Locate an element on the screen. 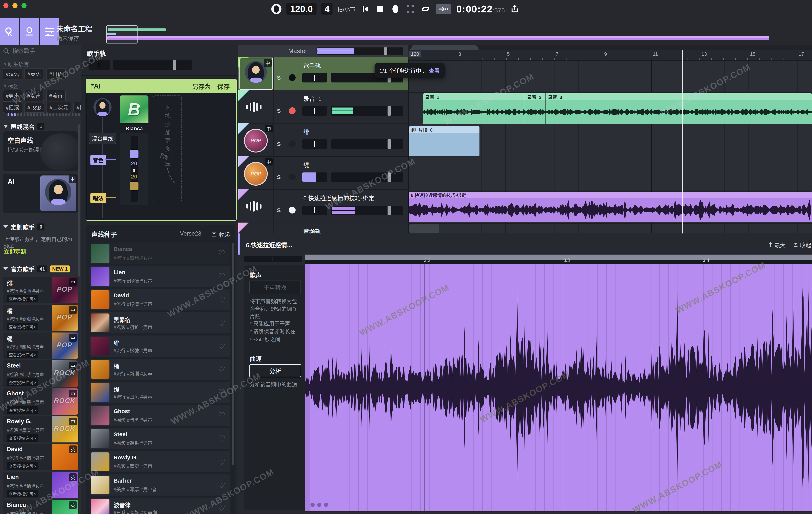 The height and width of the screenshot is (514, 812). tempo-marker: 120 is located at coordinates (415, 54).